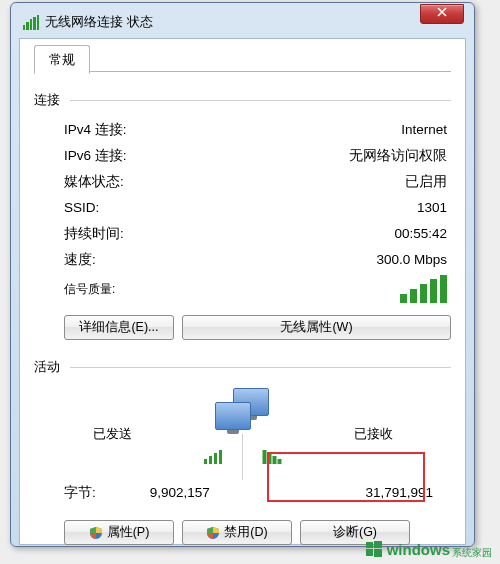 Image resolution: width=500 pixels, height=564 pixels. Describe the element at coordinates (80, 493) in the screenshot. I see `bytes-label: 字节:` at that location.